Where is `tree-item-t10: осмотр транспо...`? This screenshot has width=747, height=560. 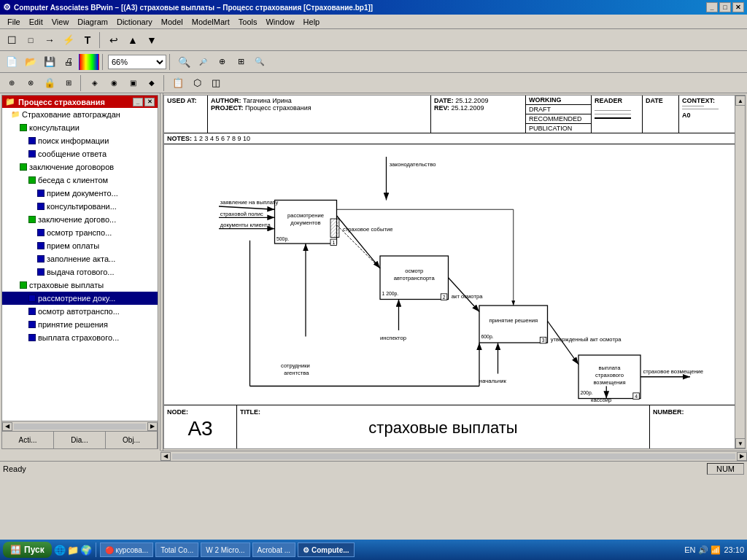
tree-item-t10: осмотр транспо... is located at coordinates (80, 233).